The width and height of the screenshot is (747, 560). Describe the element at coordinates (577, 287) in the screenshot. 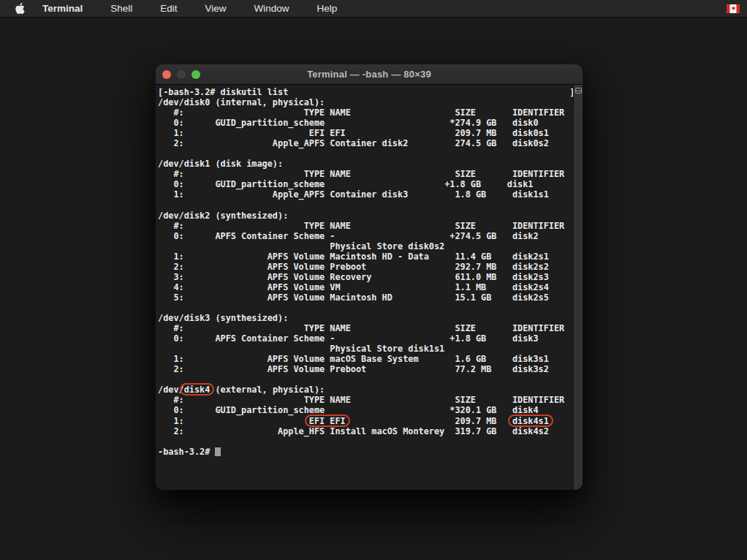

I see `scrollbar` at that location.